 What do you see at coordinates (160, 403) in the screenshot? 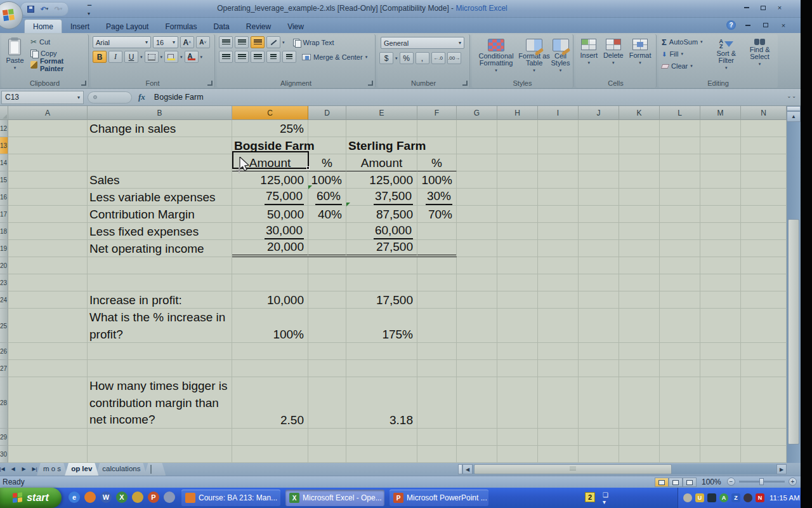
I see `cell-B28: How many times bigger is contribution ma…` at bounding box center [160, 403].